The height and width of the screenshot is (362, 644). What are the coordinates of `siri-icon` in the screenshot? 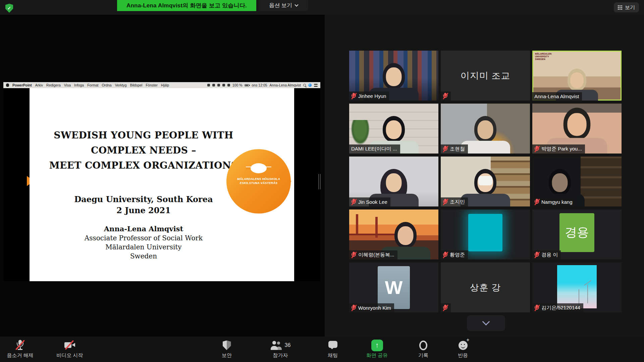 It's located at (310, 85).